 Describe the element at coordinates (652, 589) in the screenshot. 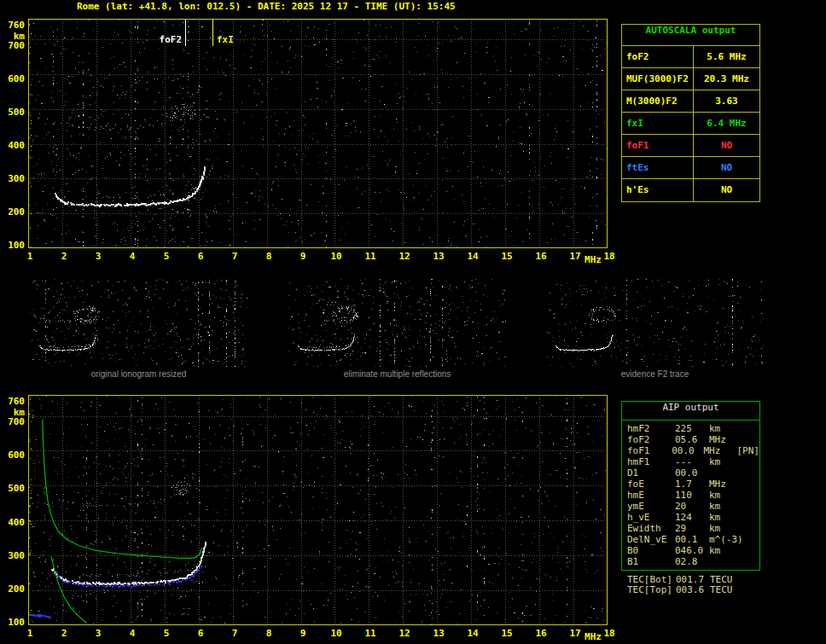

I see `tec-param-name: TEC[Top]` at that location.